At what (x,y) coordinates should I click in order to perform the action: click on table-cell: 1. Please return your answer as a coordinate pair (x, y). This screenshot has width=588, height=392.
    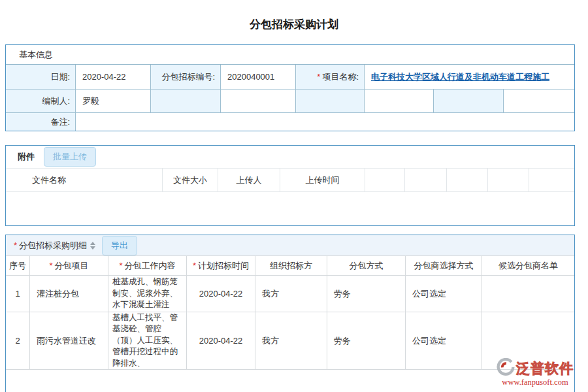
    Looking at the image, I should click on (18, 294).